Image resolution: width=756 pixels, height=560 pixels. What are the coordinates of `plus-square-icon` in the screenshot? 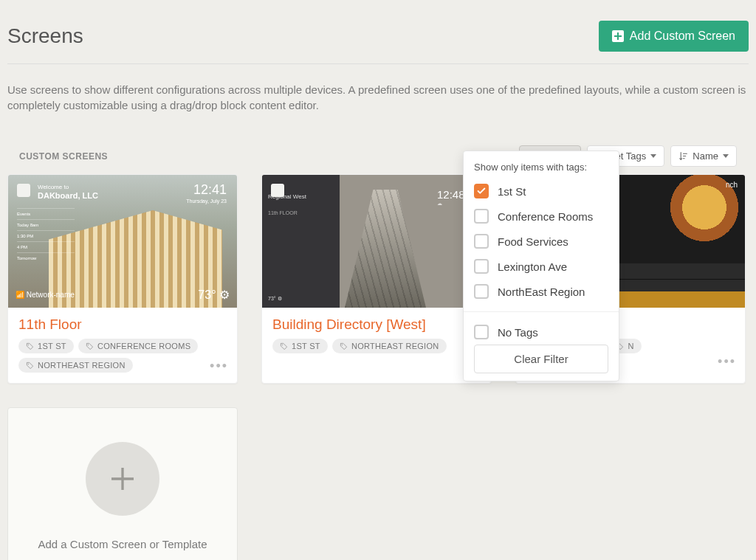 It's located at (618, 36).